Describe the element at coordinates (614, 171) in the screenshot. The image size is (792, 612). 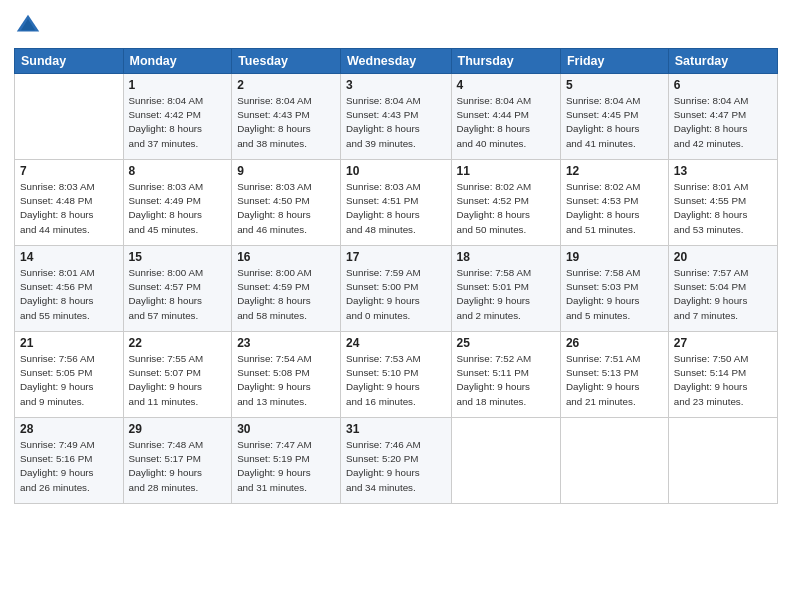
I see `day-number: 12` at that location.